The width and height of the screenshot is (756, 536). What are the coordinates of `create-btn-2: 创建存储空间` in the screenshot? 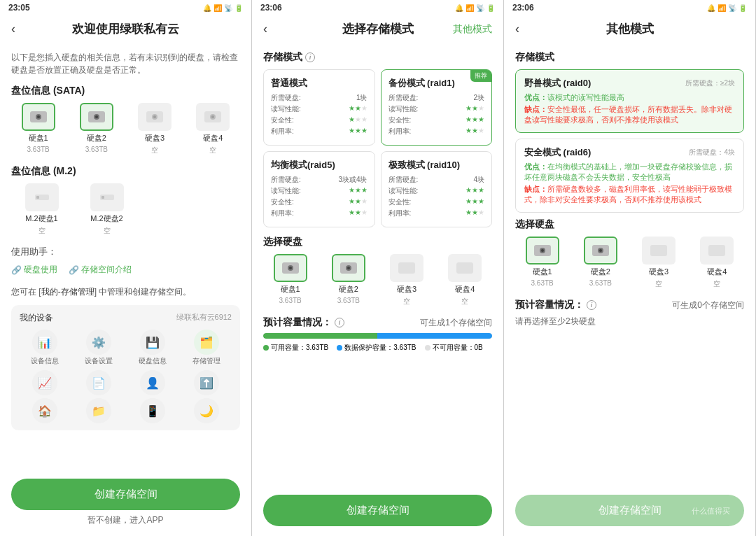 It's located at (378, 511).